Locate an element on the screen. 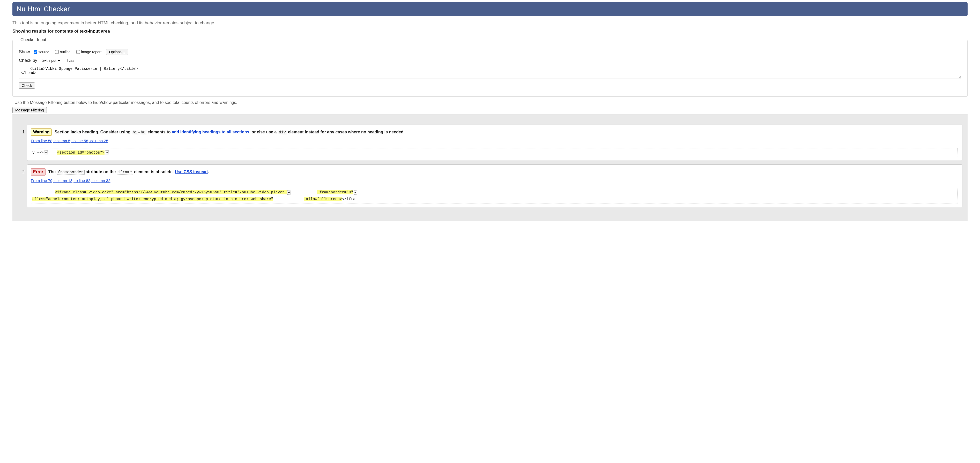  message-text: The frameborder attribute on the iframe … is located at coordinates (129, 172).